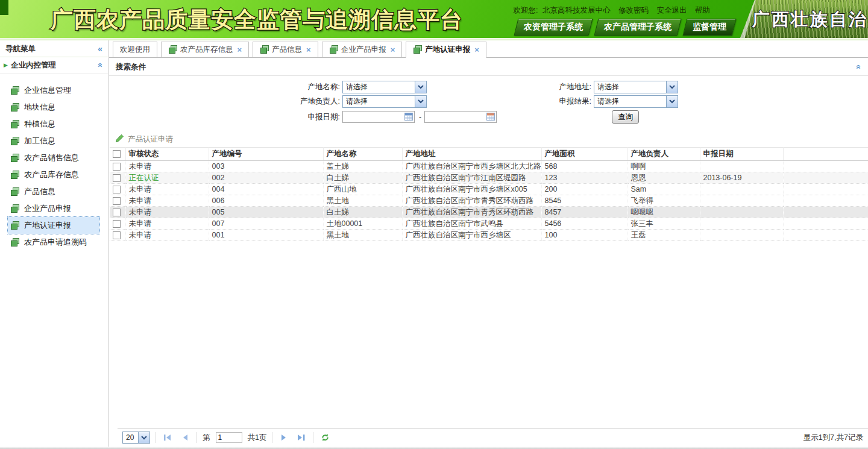 Image resolution: width=868 pixels, height=449 pixels. Describe the element at coordinates (741, 154) in the screenshot. I see `column-header: 申报日期` at that location.